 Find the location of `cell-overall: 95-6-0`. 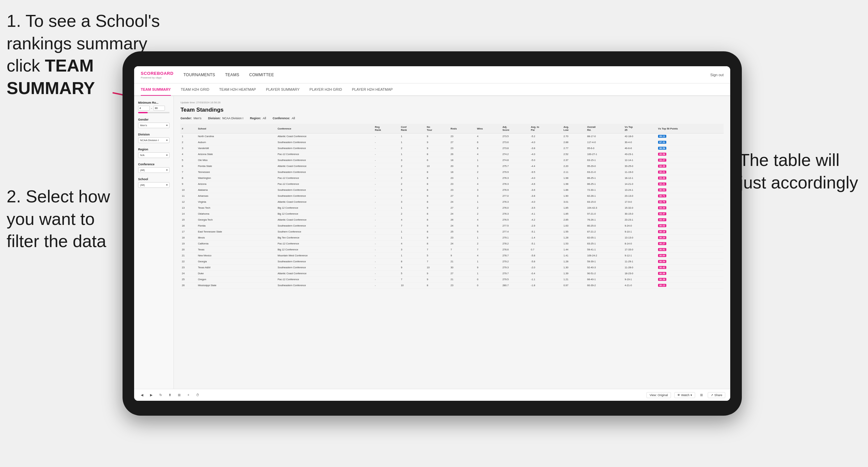

cell-overall: 95-6-0 is located at coordinates (604, 148).